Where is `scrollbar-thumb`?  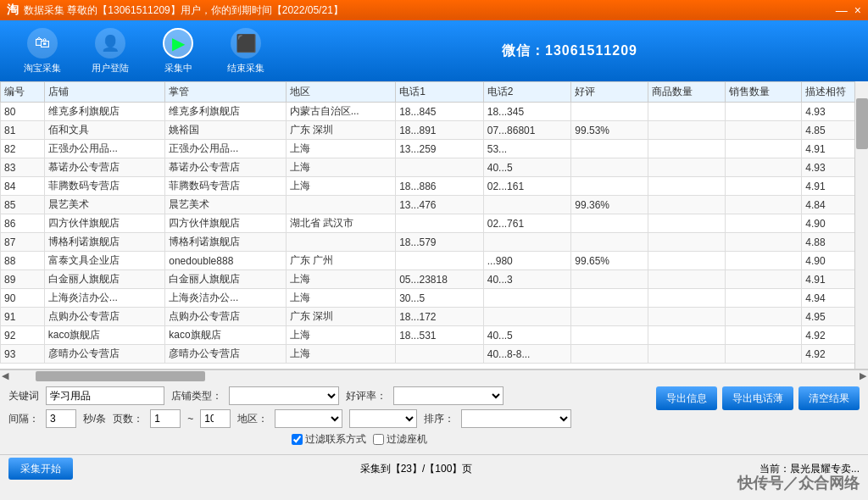 scrollbar-thumb is located at coordinates (862, 124).